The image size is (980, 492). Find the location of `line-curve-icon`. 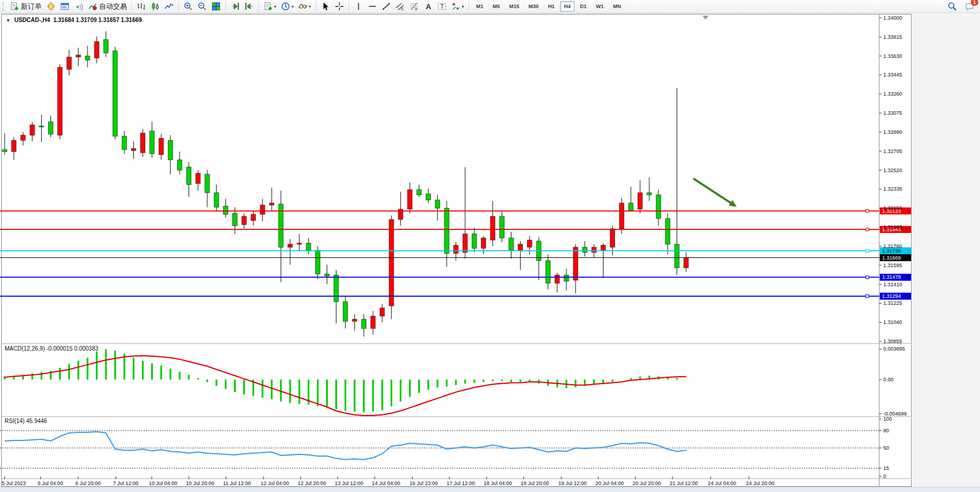

line-curve-icon is located at coordinates (169, 6).